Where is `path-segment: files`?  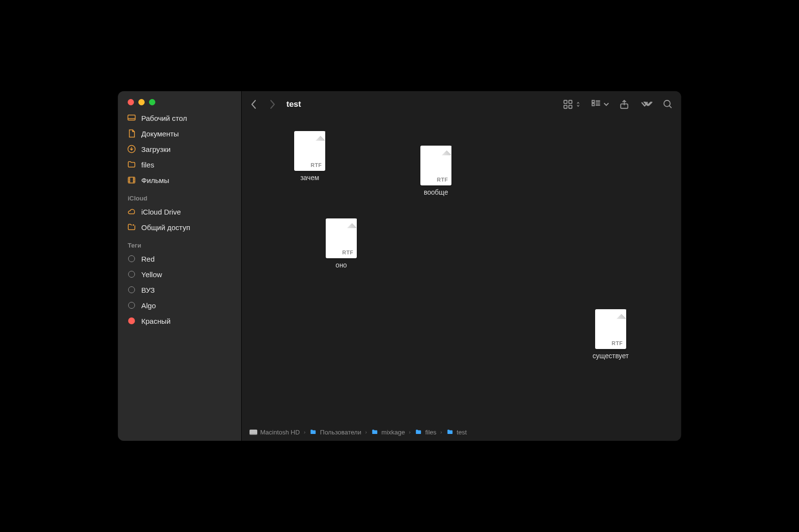 path-segment: files is located at coordinates (425, 432).